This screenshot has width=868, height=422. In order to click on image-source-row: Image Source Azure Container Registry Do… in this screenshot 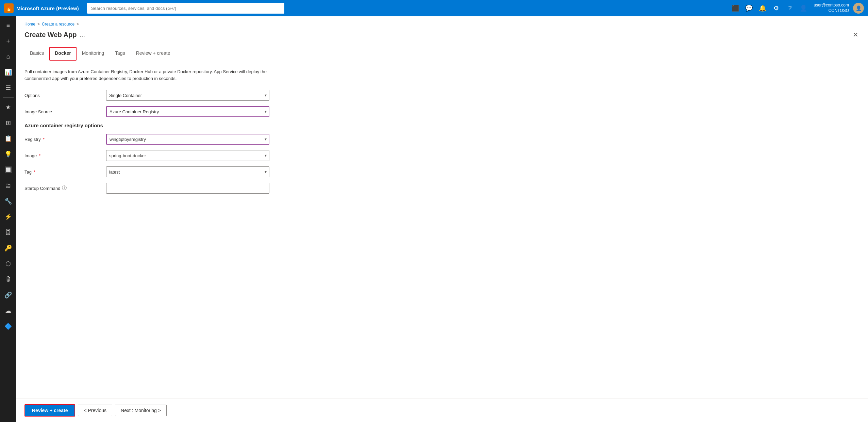, I will do `click(442, 112)`.